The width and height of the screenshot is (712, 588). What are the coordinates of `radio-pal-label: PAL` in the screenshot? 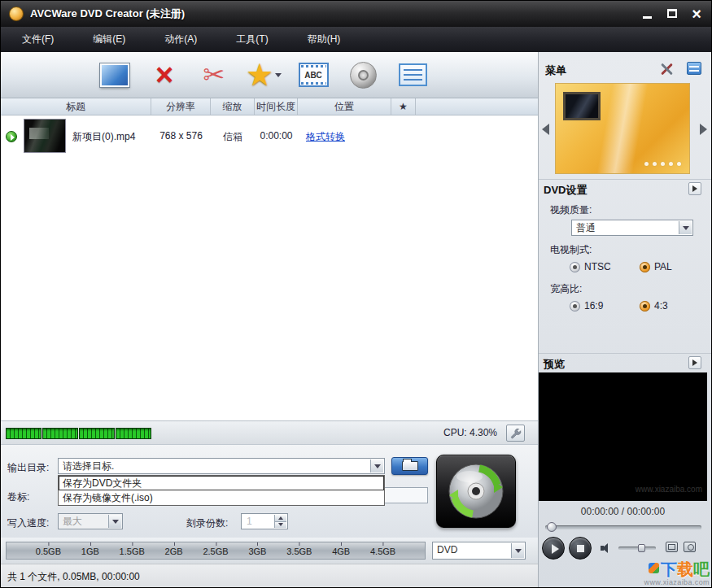 It's located at (663, 267).